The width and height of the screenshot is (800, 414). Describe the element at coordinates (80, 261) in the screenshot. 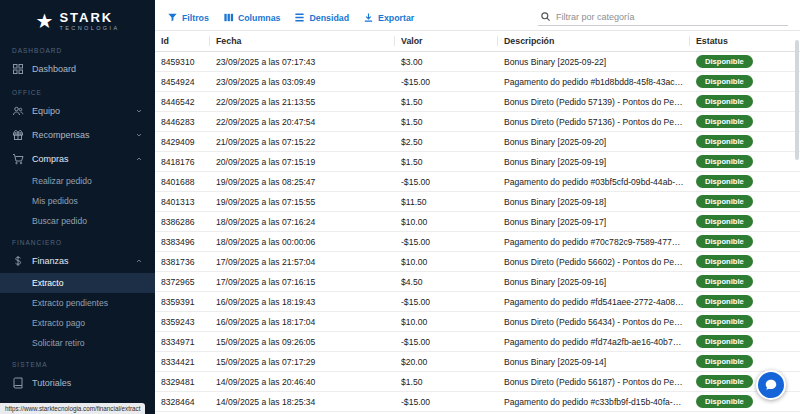

I see `sidebar-item-label: Finanzas` at that location.